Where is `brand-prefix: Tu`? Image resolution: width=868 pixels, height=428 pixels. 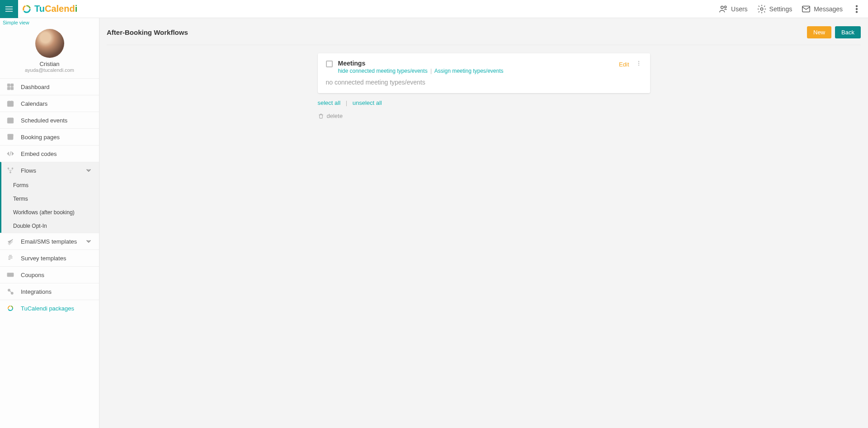 brand-prefix: Tu is located at coordinates (40, 9).